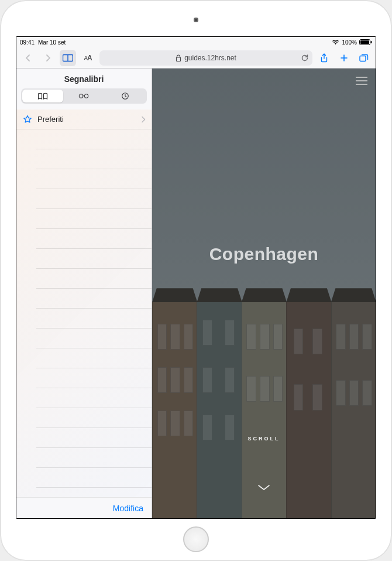 The height and width of the screenshot is (561, 392). Describe the element at coordinates (51, 42) in the screenshot. I see `status-date: Mar 10 set` at that location.